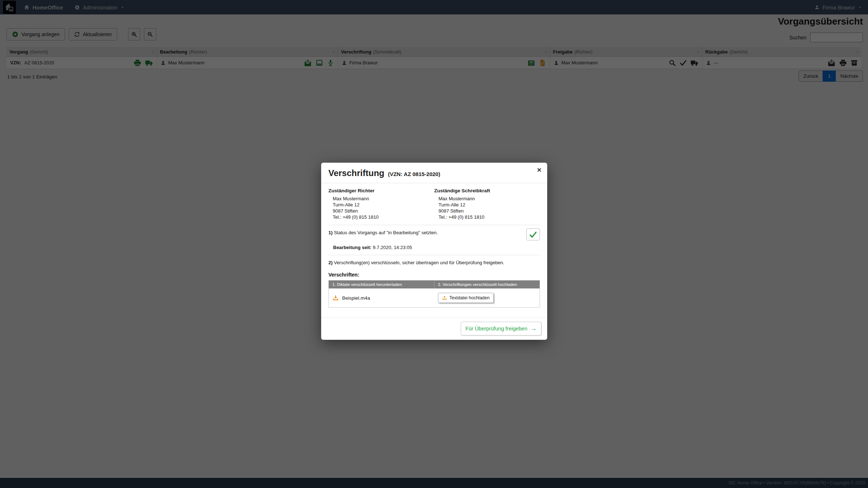  What do you see at coordinates (381, 191) in the screenshot?
I see `richter-heading: Zuständiger Richter` at bounding box center [381, 191].